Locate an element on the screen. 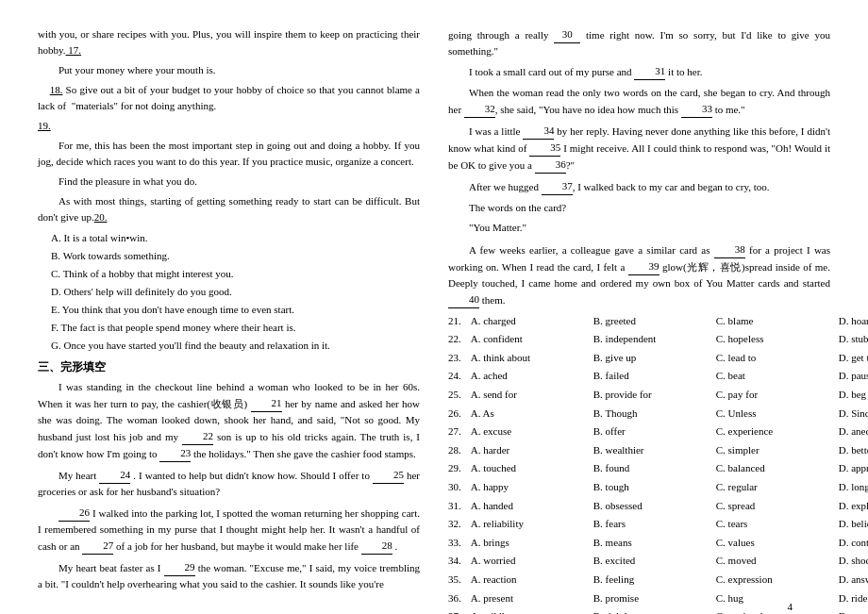 The image size is (868, 614). right-para-1: going through a really 30 time right now… is located at coordinates (640, 43).